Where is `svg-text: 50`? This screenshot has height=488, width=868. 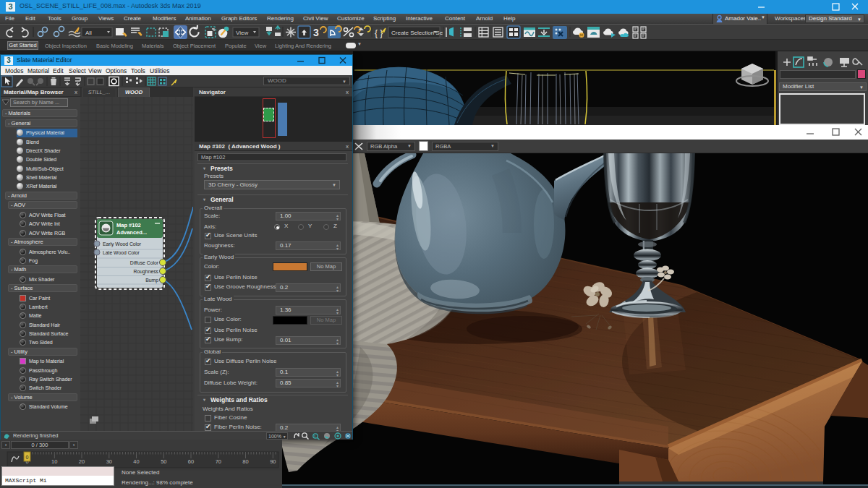 svg-text: 50 is located at coordinates (163, 461).